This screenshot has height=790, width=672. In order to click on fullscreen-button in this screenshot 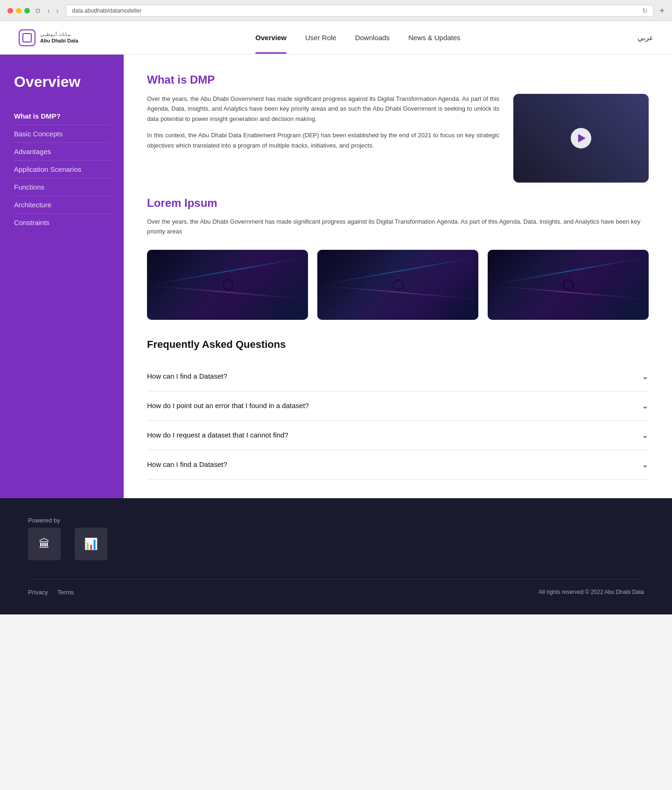, I will do `click(27, 11)`.